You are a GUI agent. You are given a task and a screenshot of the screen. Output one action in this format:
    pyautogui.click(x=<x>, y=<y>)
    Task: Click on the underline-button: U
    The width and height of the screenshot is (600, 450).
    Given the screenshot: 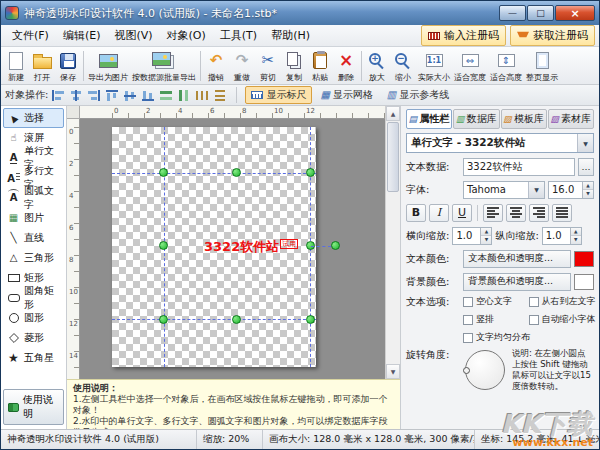 What is the action you would take?
    pyautogui.click(x=462, y=213)
    